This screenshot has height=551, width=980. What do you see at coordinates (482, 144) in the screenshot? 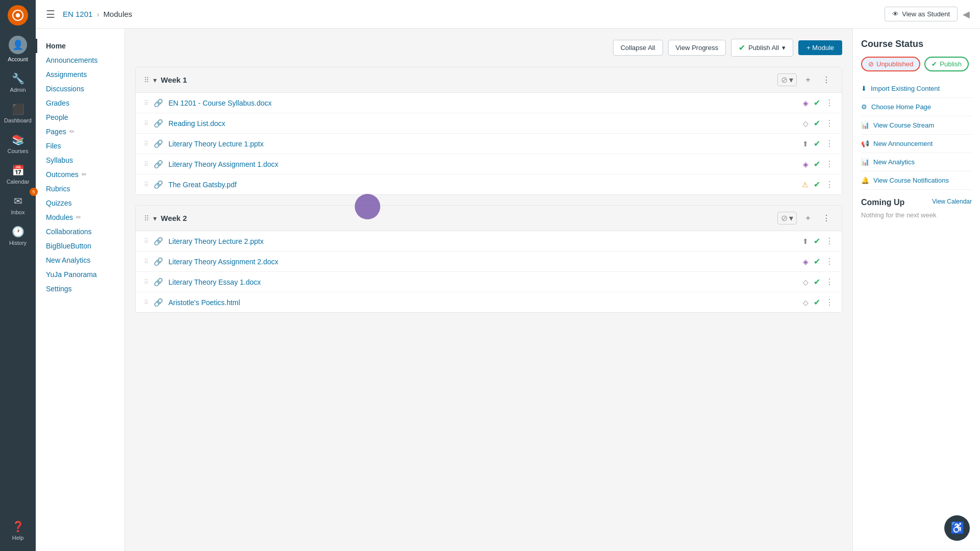
I see `item-lecture1-name: Literary Theory Lecture 1.pptx` at bounding box center [482, 144].